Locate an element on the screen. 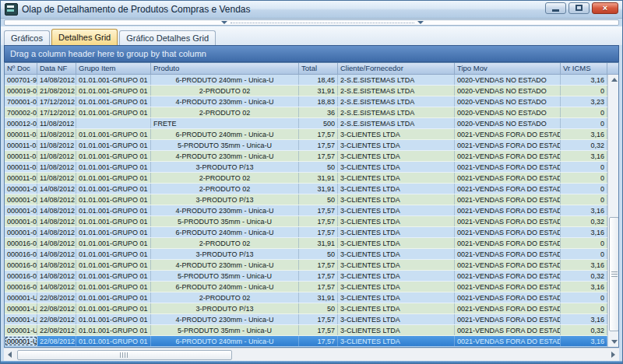  table-row: 000001-U22/08/201201.01.001-GRUPO 013-PR… is located at coordinates (306, 309).